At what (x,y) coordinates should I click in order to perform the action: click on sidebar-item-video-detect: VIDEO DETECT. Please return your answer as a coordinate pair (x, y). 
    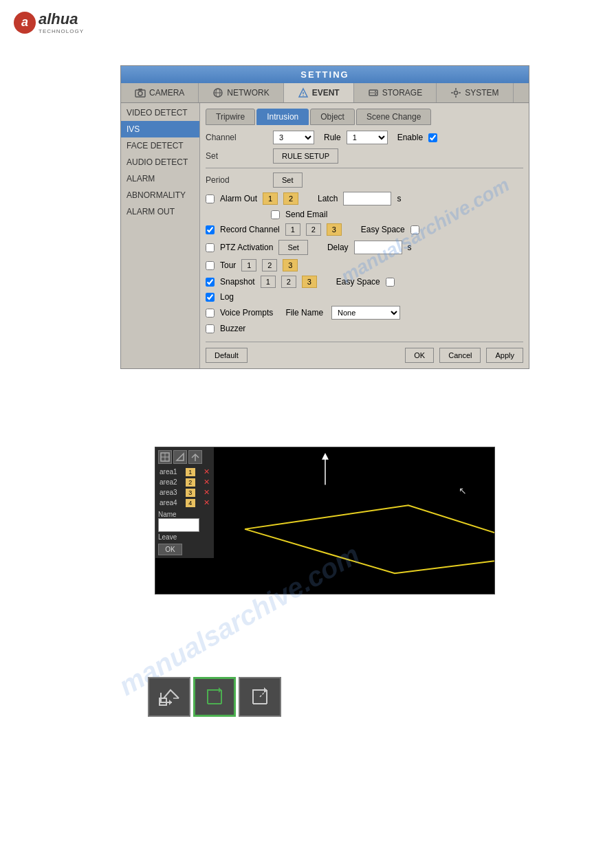
    Looking at the image, I should click on (160, 113).